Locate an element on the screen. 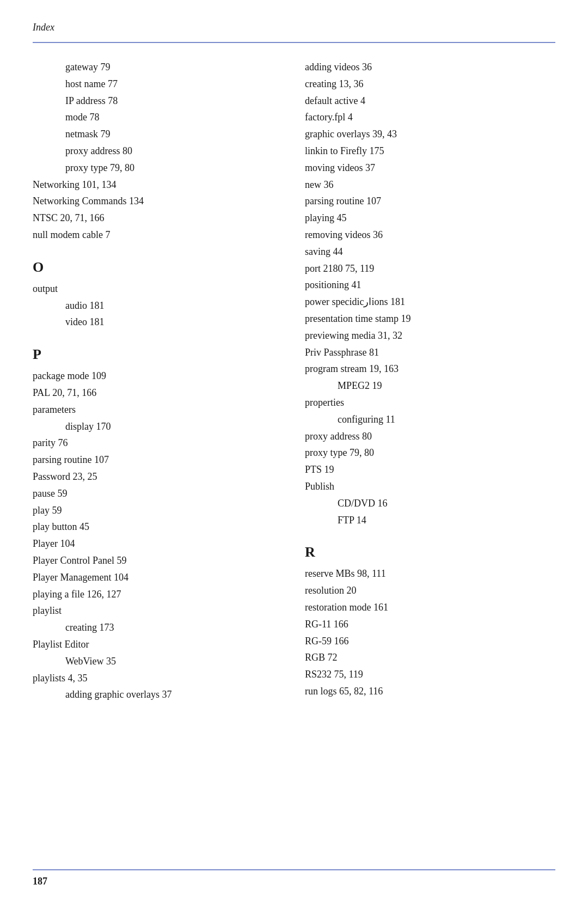 Image resolution: width=588 pixels, height=909 pixels. list-item: play 59 is located at coordinates (158, 511).